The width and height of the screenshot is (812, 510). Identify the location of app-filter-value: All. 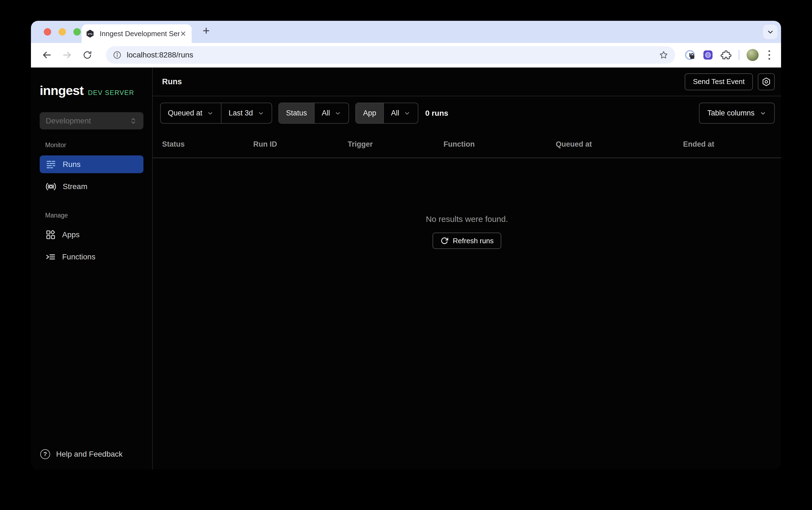
(395, 113).